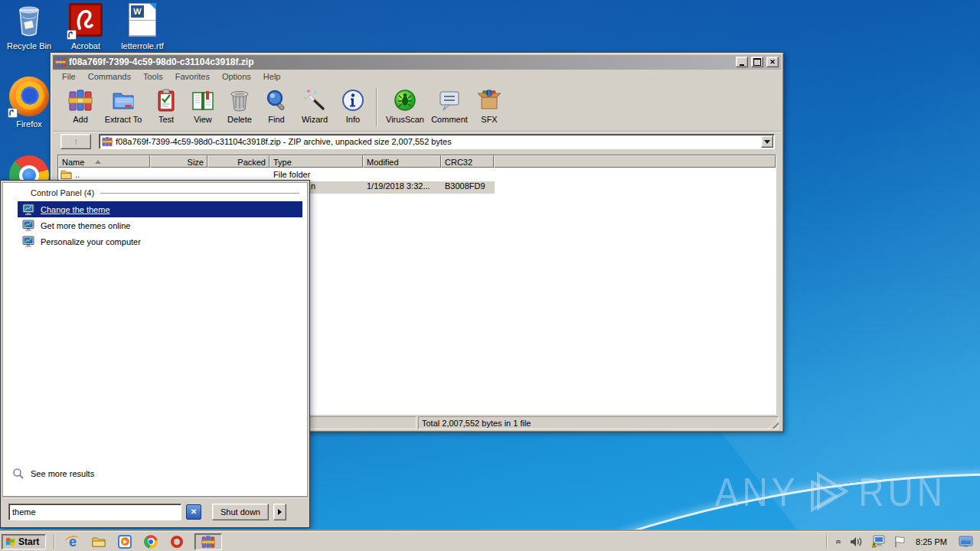 This screenshot has height=551, width=980. What do you see at coordinates (449, 119) in the screenshot?
I see `toolbar-label: Comment` at bounding box center [449, 119].